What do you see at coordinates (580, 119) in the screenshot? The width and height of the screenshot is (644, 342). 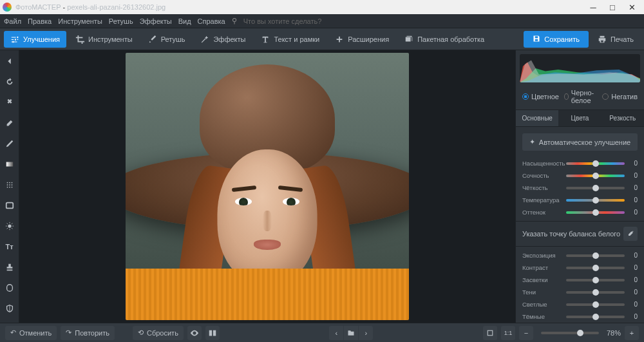 I see `adjust-tabs: Основные Цвета Резкость` at bounding box center [580, 119].